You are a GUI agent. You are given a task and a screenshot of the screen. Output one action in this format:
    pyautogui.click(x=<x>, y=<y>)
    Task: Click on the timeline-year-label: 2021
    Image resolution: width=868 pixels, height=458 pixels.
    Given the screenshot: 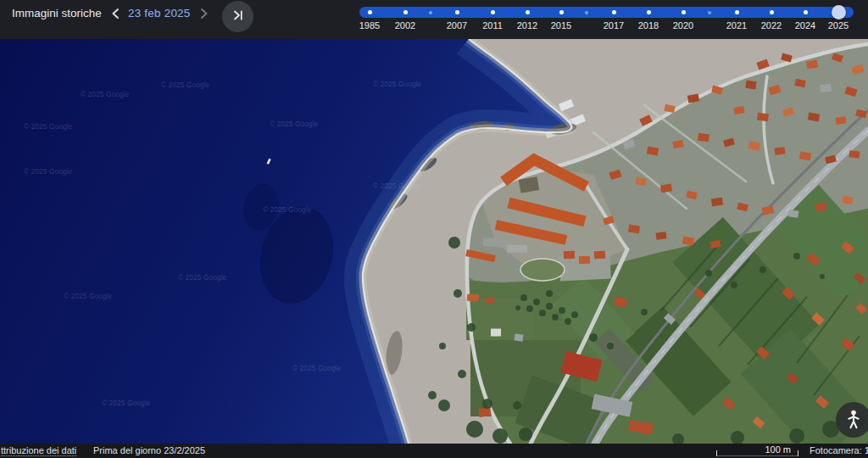 What is the action you would take?
    pyautogui.click(x=737, y=25)
    